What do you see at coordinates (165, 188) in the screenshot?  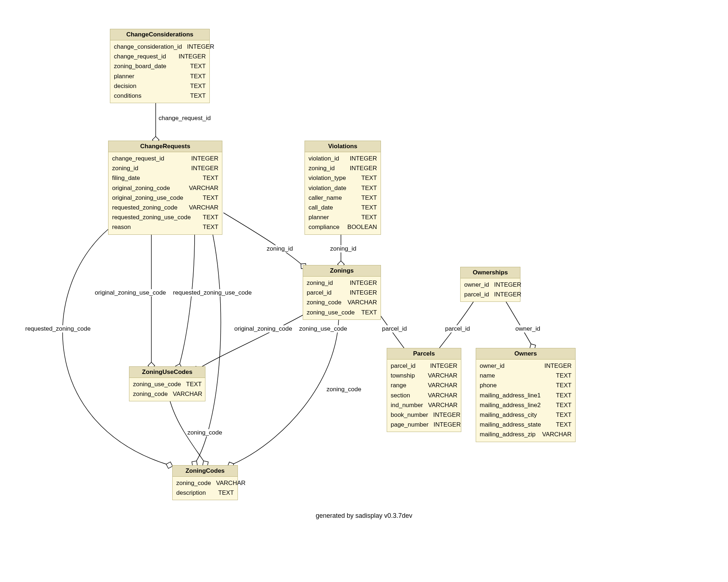 I see `table-row: original_zoning_codeVARCHAR` at bounding box center [165, 188].